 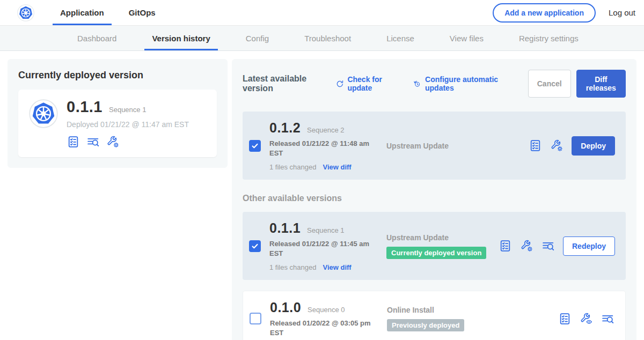 I want to click on version-number: 0.1.2, so click(x=285, y=128).